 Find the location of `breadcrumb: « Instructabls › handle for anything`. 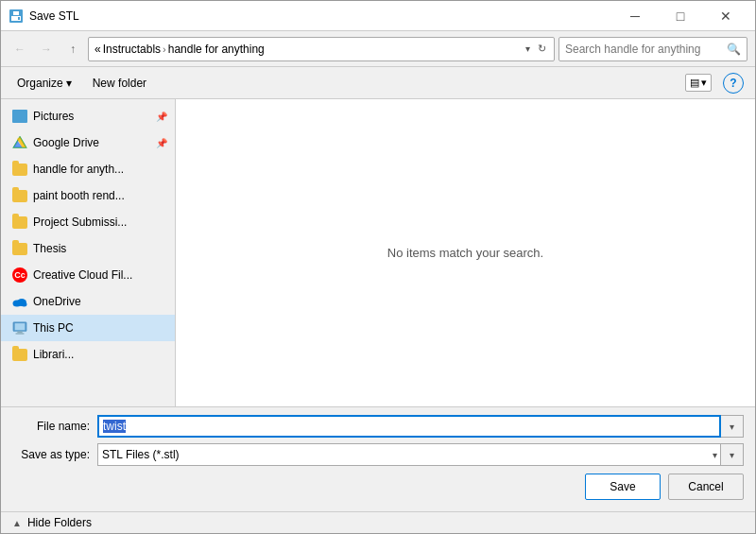

breadcrumb: « Instructabls › handle for anything is located at coordinates (307, 49).